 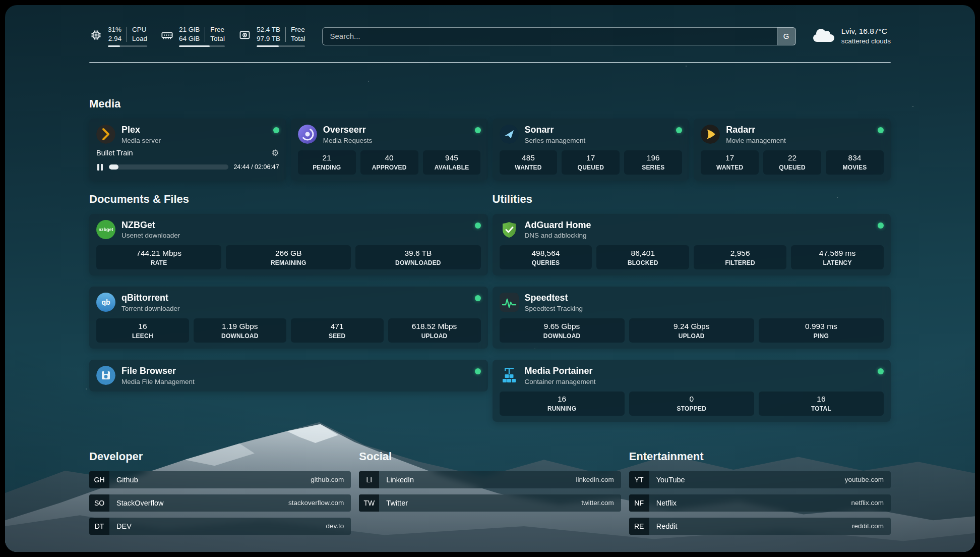 I want to click on disk-total-label: Total, so click(x=298, y=39).